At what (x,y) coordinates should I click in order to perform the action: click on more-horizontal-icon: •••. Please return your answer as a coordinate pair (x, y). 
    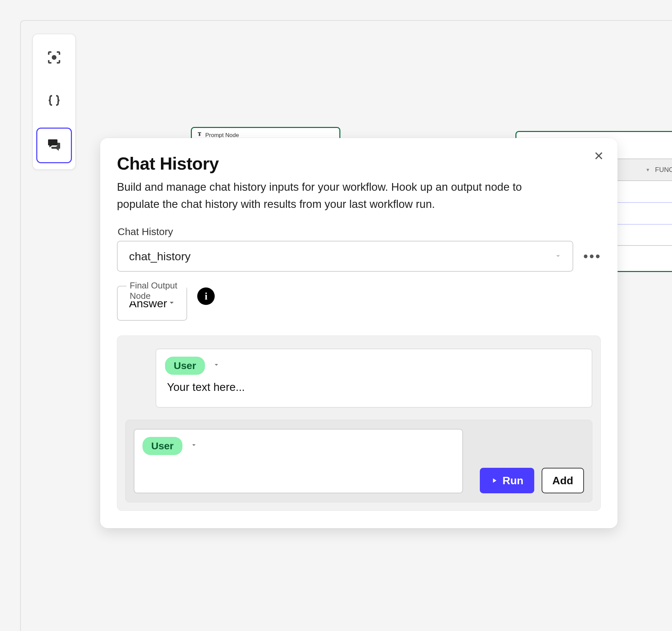
    Looking at the image, I should click on (592, 256).